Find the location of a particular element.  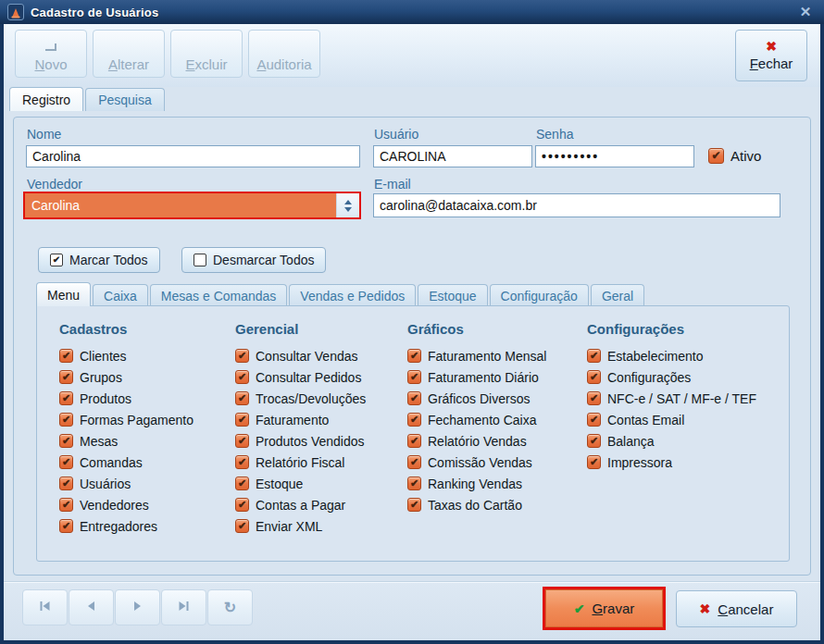

nav-last-button is located at coordinates (183, 607).